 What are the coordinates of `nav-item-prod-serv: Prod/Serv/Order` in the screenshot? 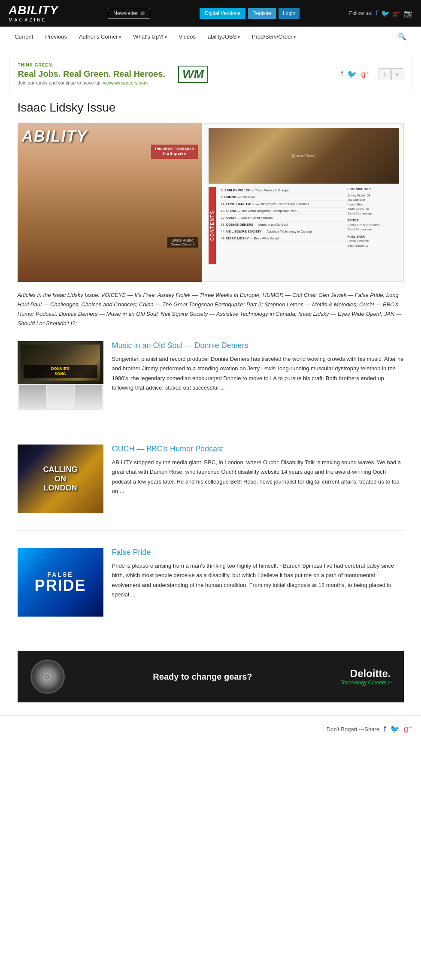 It's located at (274, 37).